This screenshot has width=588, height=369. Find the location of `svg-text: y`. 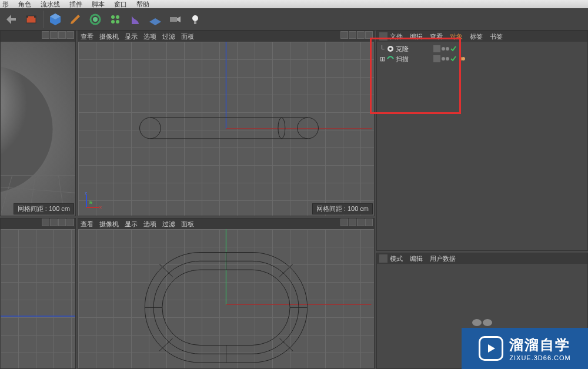

svg-text: y is located at coordinates (90, 201).